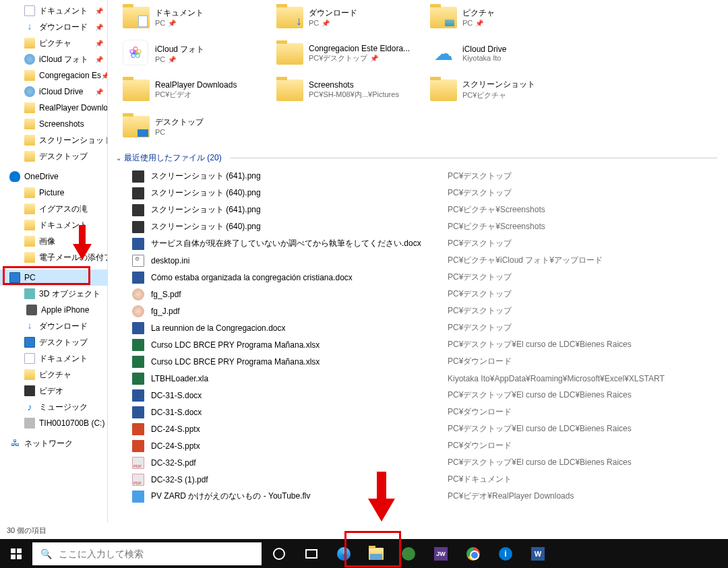 This screenshot has height=568, width=728. Describe the element at coordinates (503, 53) in the screenshot. I see `folder-item-5: iCloud DriveKiyotaka Ito` at that location.